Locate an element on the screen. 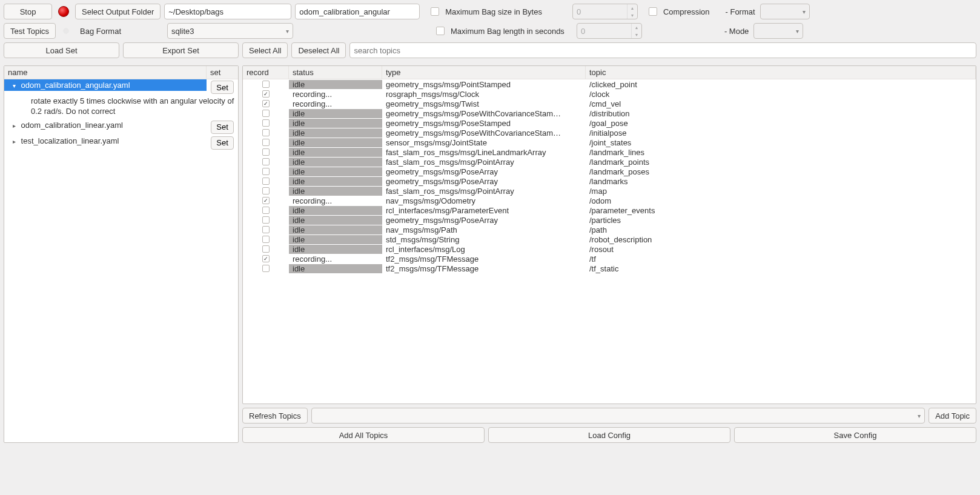 Image resolution: width=980 pixels, height=495 pixels. table-row: idlestd_msgs/msg/String/robot_descriptio… is located at coordinates (609, 239).